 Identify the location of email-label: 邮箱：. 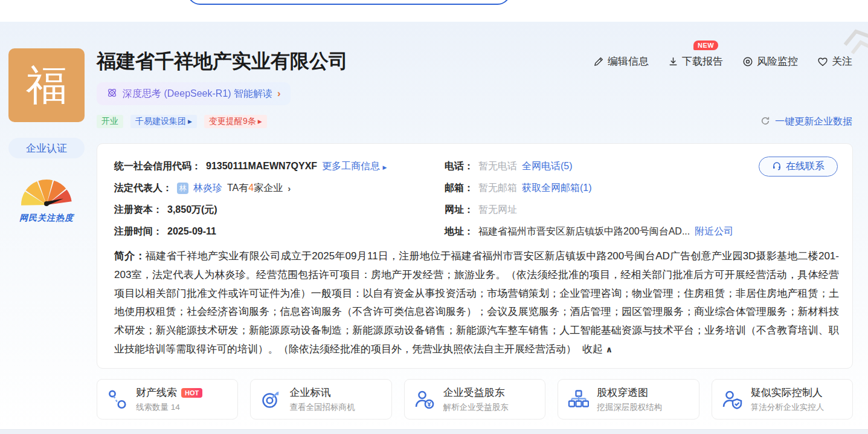
(459, 189).